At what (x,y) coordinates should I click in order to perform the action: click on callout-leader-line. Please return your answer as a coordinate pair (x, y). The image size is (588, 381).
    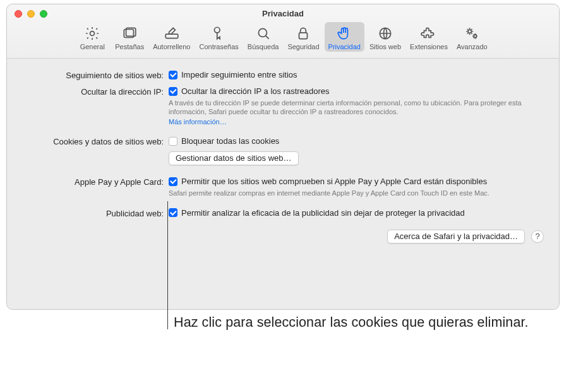
    Looking at the image, I should click on (168, 265).